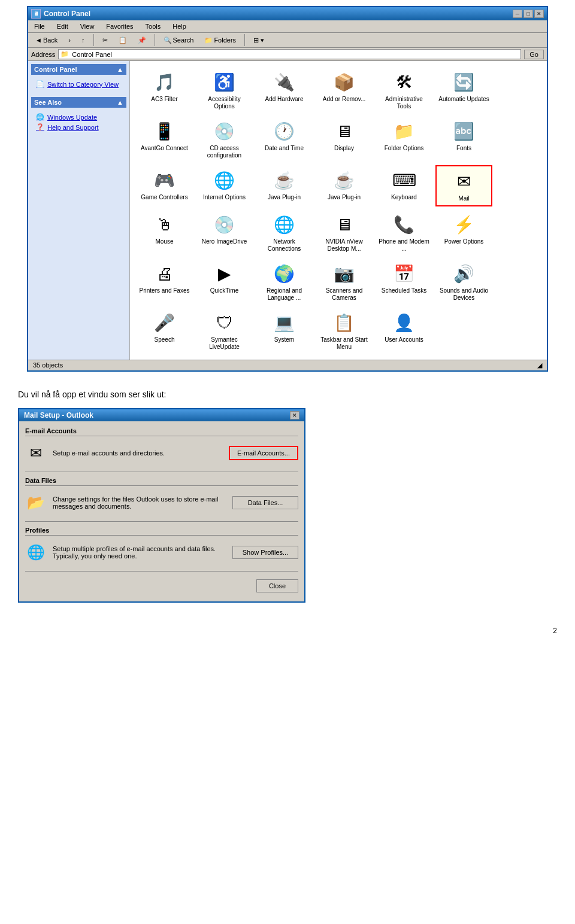 Image resolution: width=575 pixels, height=924 pixels. I want to click on search-button: 🔍 Search, so click(178, 41).